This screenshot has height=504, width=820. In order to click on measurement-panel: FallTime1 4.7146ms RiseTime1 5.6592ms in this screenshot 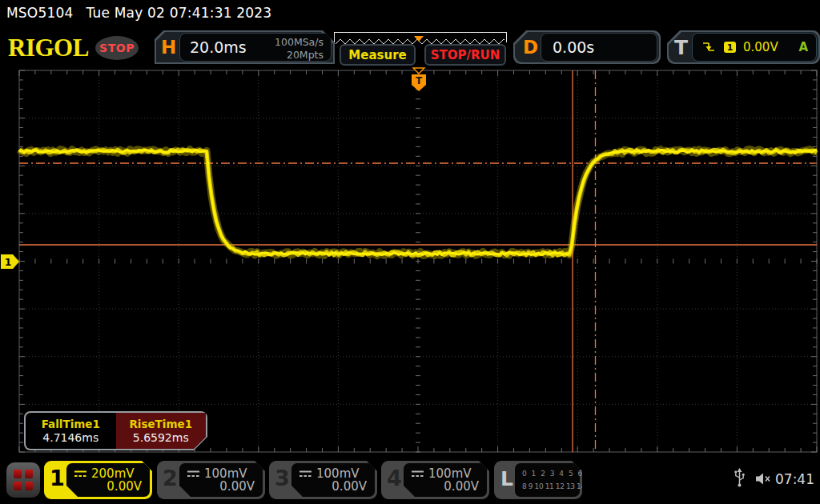, I will do `click(115, 430)`.